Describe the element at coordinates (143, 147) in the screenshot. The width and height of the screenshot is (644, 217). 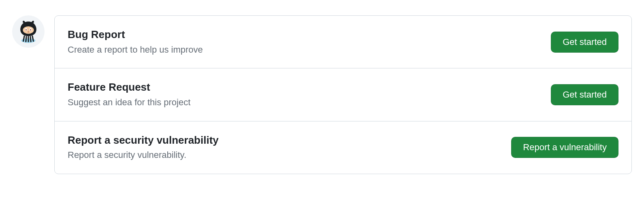
I see `template-text: Report a security vulnerability Report a…` at that location.